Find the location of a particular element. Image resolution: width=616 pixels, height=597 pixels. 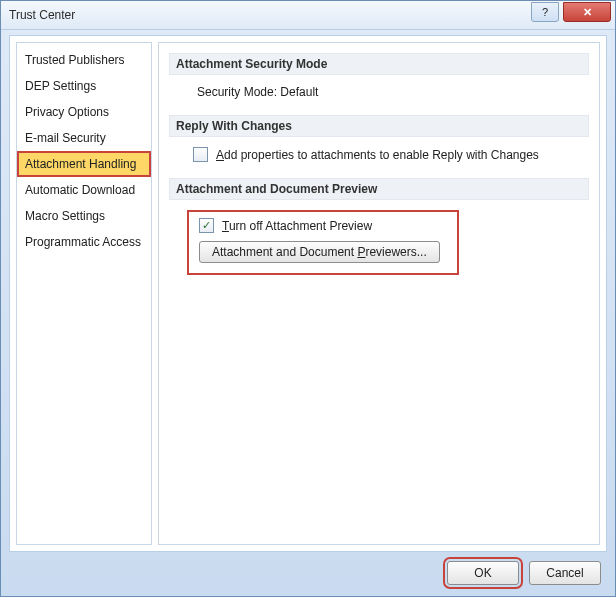

sidebar-item-email-security: E-mail Security is located at coordinates (84, 138).